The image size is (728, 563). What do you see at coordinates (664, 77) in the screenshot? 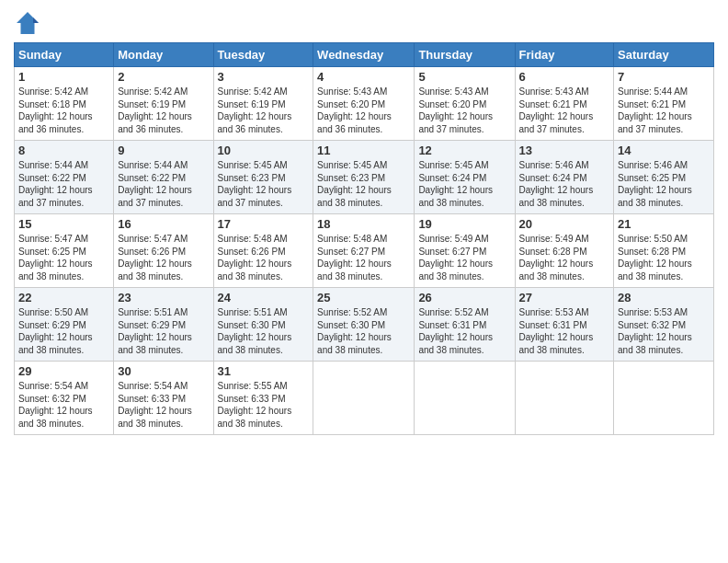
I see `day-number: 7` at bounding box center [664, 77].